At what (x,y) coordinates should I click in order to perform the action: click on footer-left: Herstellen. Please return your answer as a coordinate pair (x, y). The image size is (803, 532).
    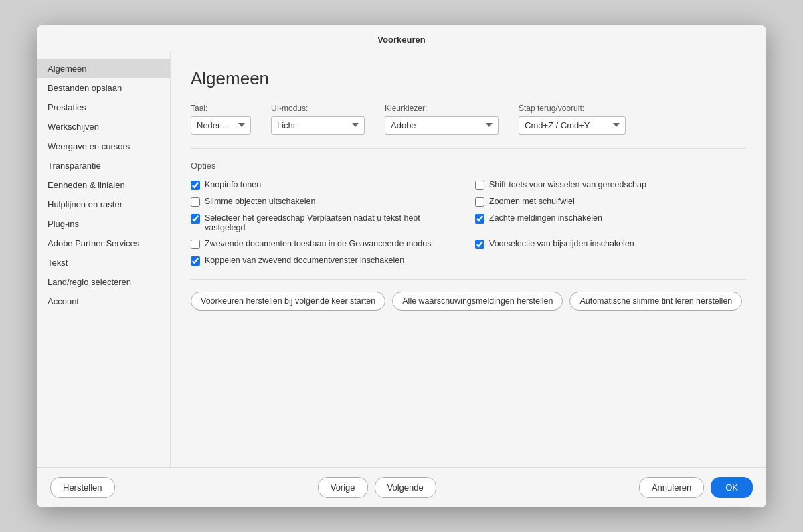
    Looking at the image, I should click on (83, 487).